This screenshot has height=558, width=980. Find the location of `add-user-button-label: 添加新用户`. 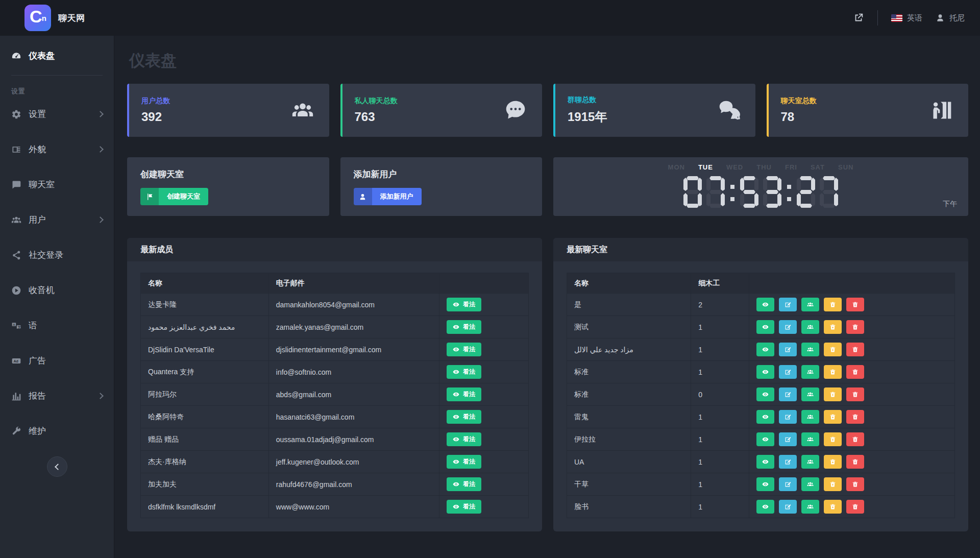

add-user-button-label: 添加新用户 is located at coordinates (397, 197).